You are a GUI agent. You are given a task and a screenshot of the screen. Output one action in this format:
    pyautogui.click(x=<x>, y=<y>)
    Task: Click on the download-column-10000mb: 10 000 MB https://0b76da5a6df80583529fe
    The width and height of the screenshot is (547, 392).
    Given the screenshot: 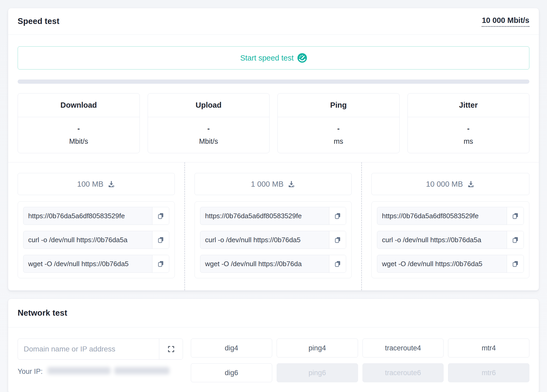 What is the action you would take?
    pyautogui.click(x=450, y=226)
    